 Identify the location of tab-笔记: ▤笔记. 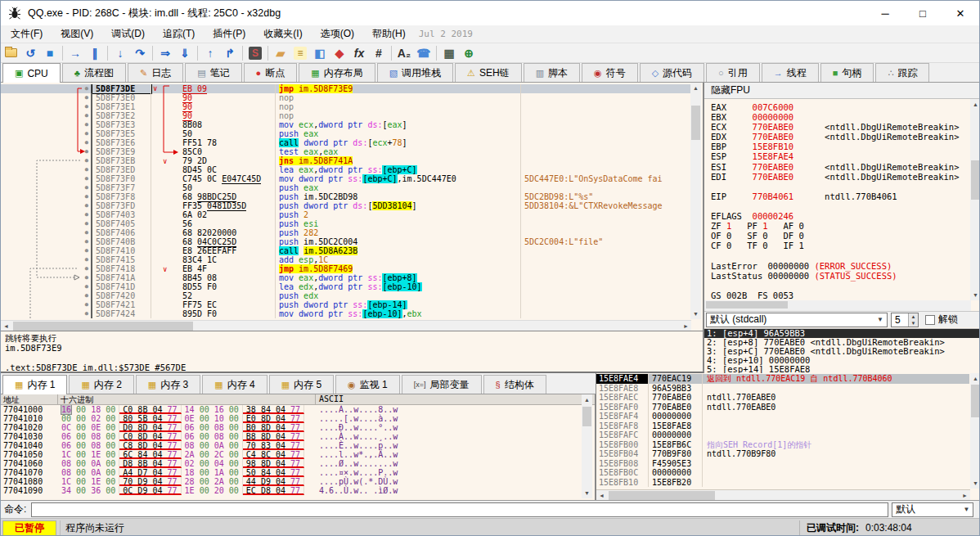
(213, 72).